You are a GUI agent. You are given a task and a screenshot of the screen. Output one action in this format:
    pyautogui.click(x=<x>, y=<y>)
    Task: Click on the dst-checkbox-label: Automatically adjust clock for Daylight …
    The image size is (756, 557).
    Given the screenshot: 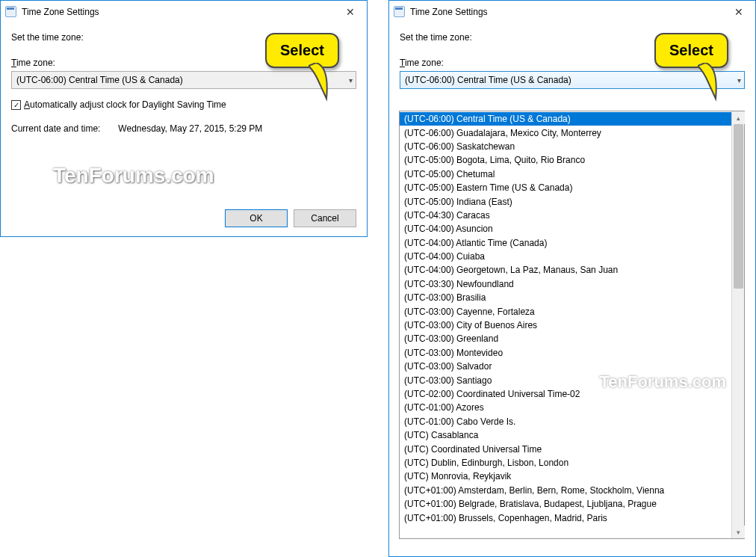 What is the action you would take?
    pyautogui.click(x=126, y=105)
    